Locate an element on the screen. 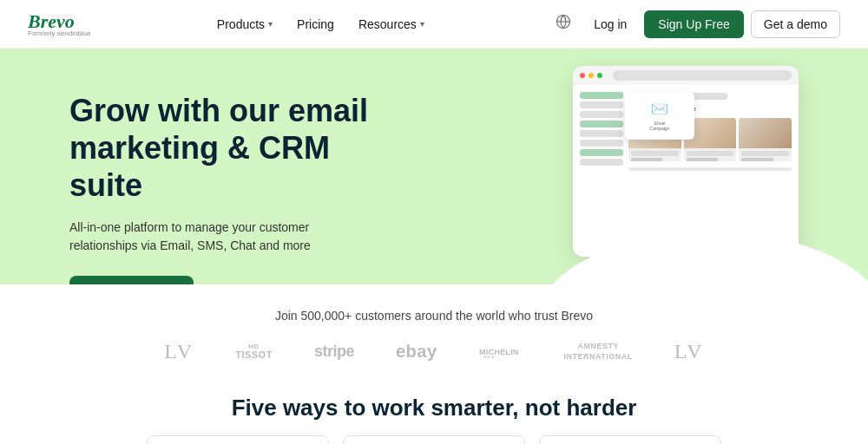 The width and height of the screenshot is (868, 444). brand-logo-ebay: ebay is located at coordinates (417, 352).